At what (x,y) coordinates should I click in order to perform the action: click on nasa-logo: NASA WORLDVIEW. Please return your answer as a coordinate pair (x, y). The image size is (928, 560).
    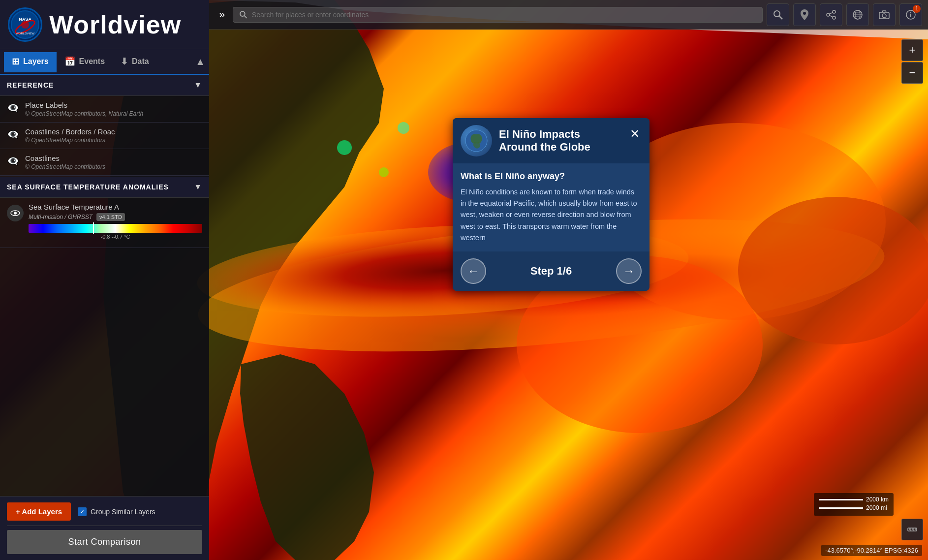
    Looking at the image, I should click on (25, 25).